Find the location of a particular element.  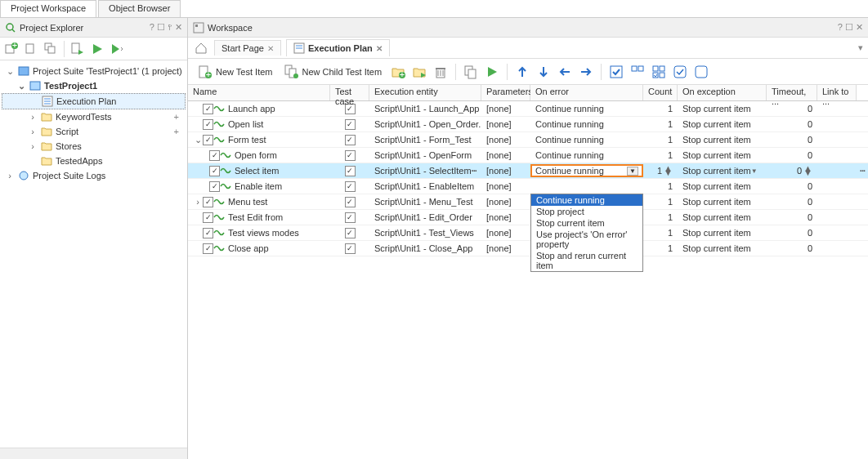

add-icon: + is located at coordinates (178, 117).